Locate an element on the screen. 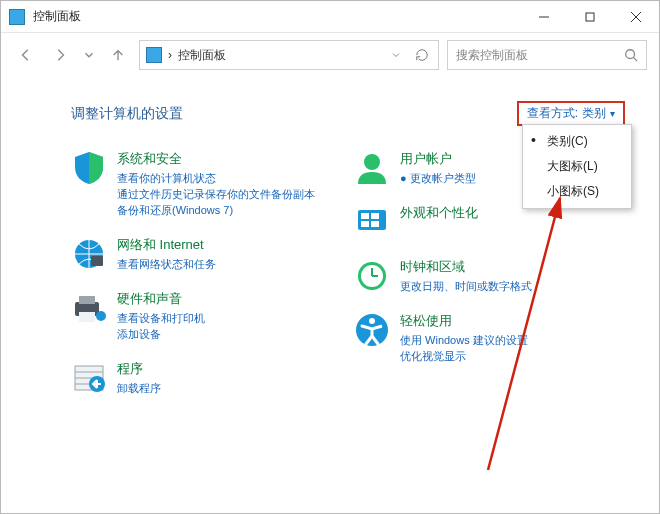 This screenshot has height=514, width=660. category-appearance: 外观和个性化 is located at coordinates (490, 222).